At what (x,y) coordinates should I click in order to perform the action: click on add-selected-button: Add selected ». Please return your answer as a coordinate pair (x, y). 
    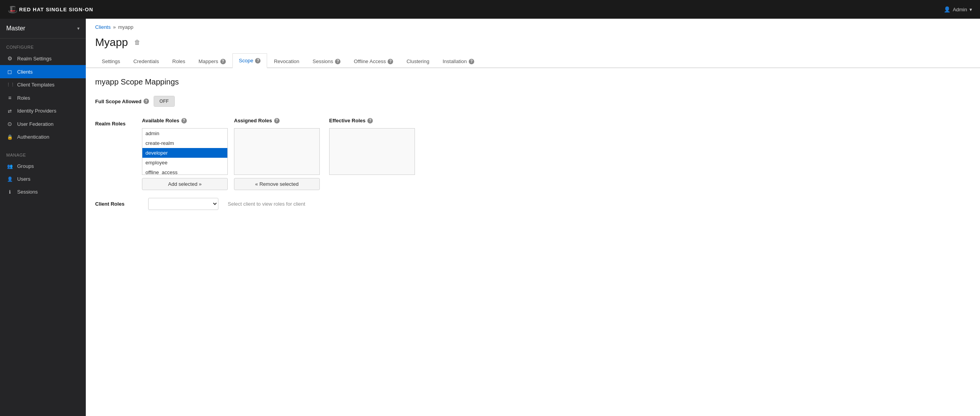
    Looking at the image, I should click on (185, 184).